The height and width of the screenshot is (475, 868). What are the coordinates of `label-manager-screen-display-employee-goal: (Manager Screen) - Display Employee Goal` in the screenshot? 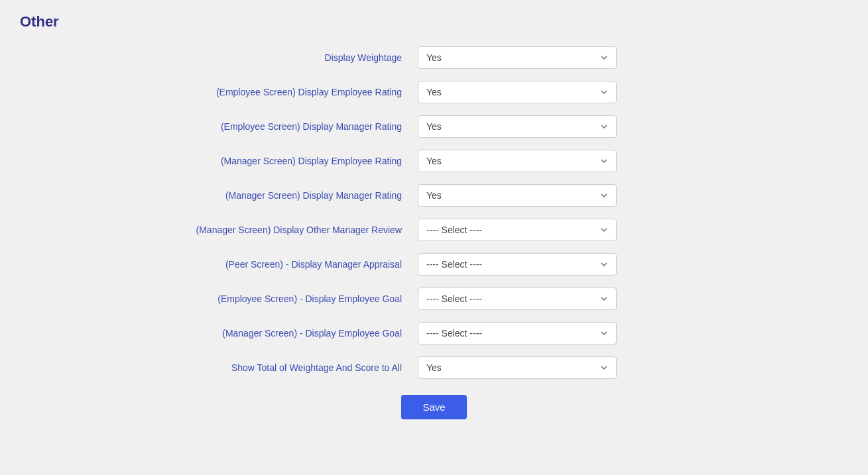 It's located at (219, 333).